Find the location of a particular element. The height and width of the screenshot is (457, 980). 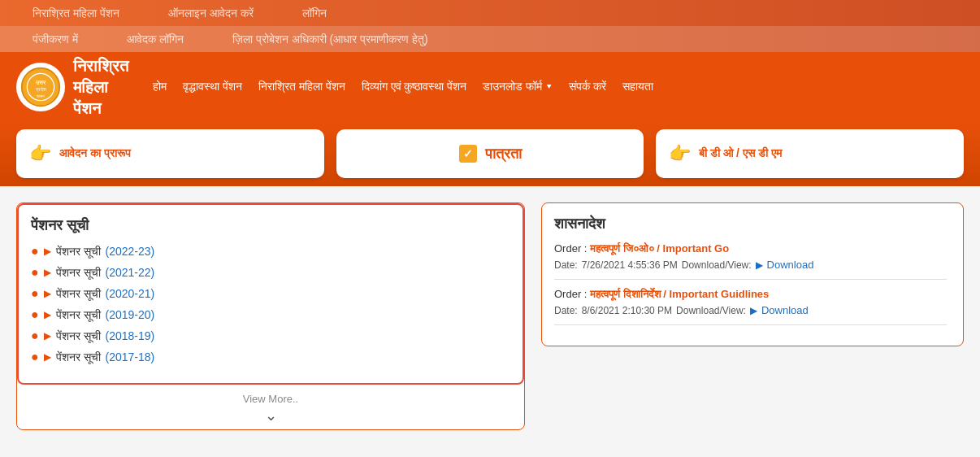

pensioner-list: ● ▶ पेंशनर सूची (2022-23) ● ▶ पेंशनर सूच… is located at coordinates (271, 304).